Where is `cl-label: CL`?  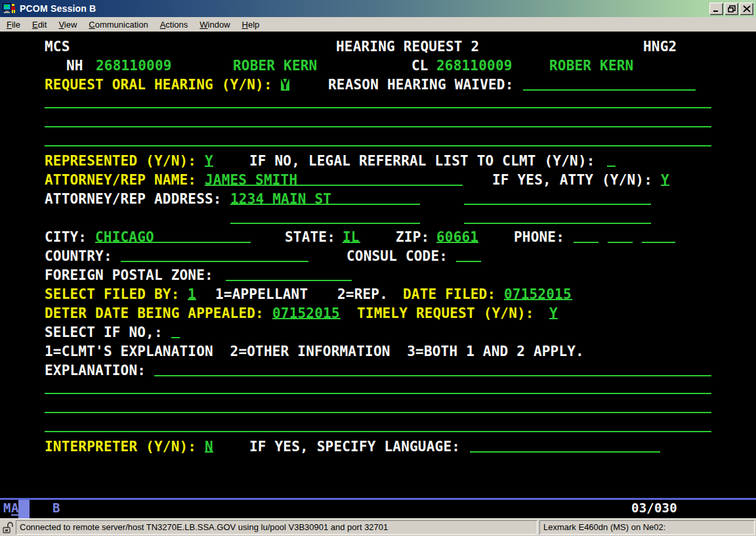
cl-label: CL is located at coordinates (420, 66).